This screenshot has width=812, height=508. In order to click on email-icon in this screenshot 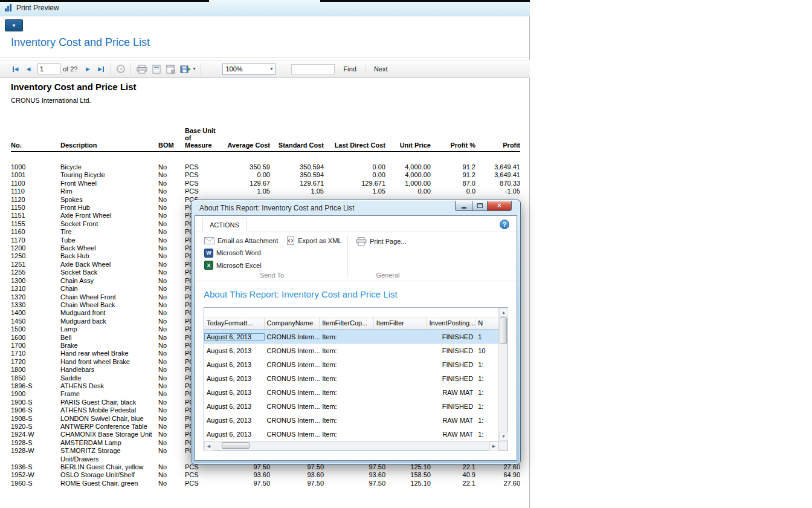, I will do `click(209, 241)`.